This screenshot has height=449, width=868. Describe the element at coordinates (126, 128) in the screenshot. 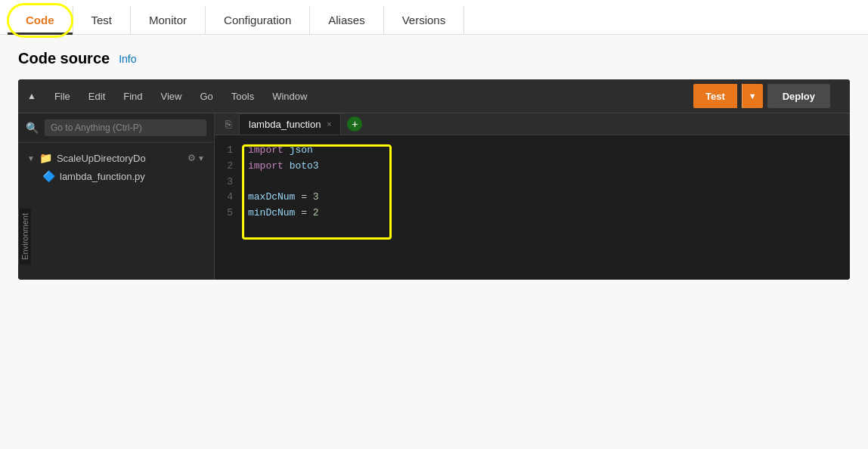

I see `search-input` at that location.